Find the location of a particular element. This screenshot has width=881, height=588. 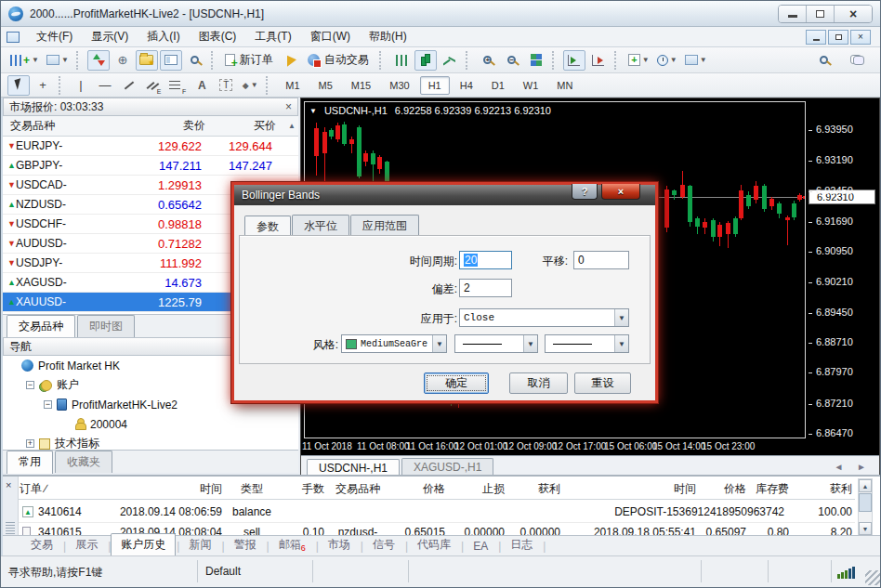

market-watch-header: 市场报价: 03:03:33 × is located at coordinates (151, 107).